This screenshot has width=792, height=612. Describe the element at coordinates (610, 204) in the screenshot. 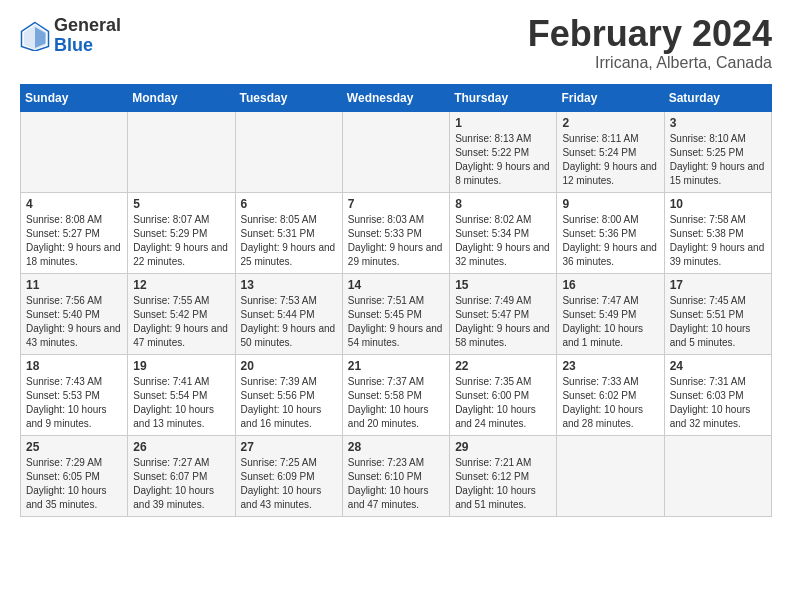

I see `day-number: 9` at that location.